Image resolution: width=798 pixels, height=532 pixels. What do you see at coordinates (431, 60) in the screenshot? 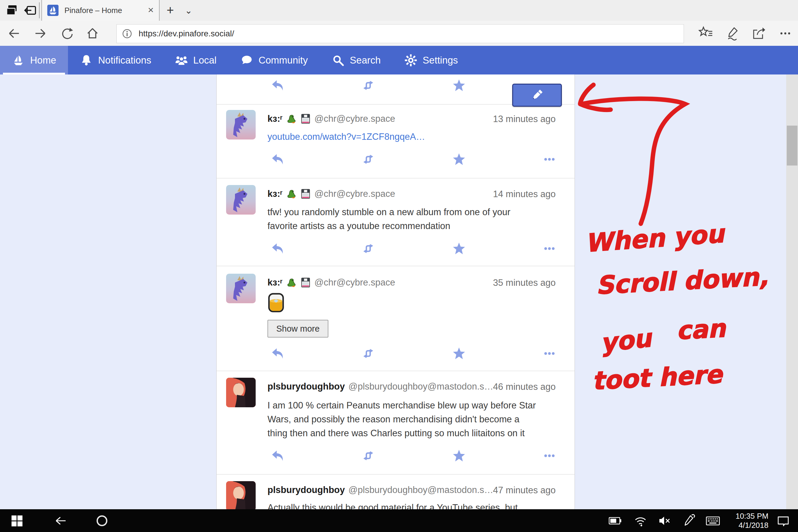
I see `nav-item-settings: Settings` at bounding box center [431, 60].